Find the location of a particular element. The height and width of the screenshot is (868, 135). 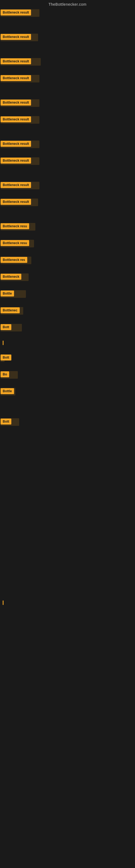

result-row-21: Bottle is located at coordinates (68, 392).